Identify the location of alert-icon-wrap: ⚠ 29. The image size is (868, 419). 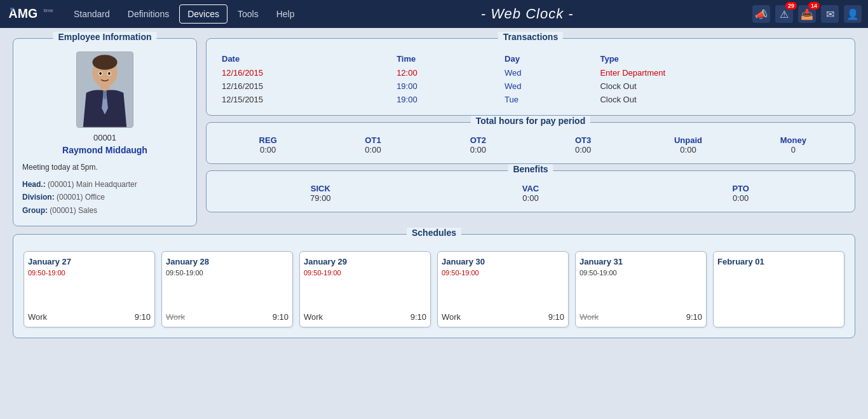
(784, 14).